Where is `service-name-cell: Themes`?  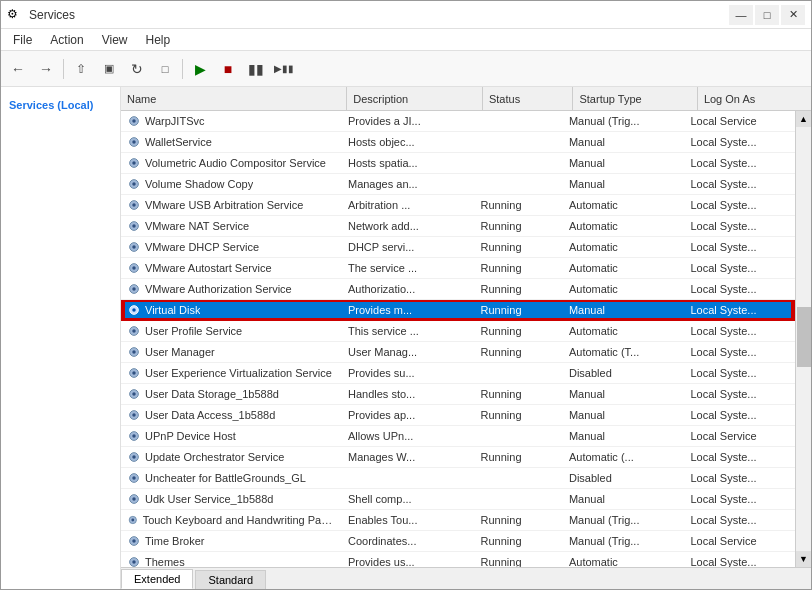
service-name-cell: Themes is located at coordinates (232, 560).